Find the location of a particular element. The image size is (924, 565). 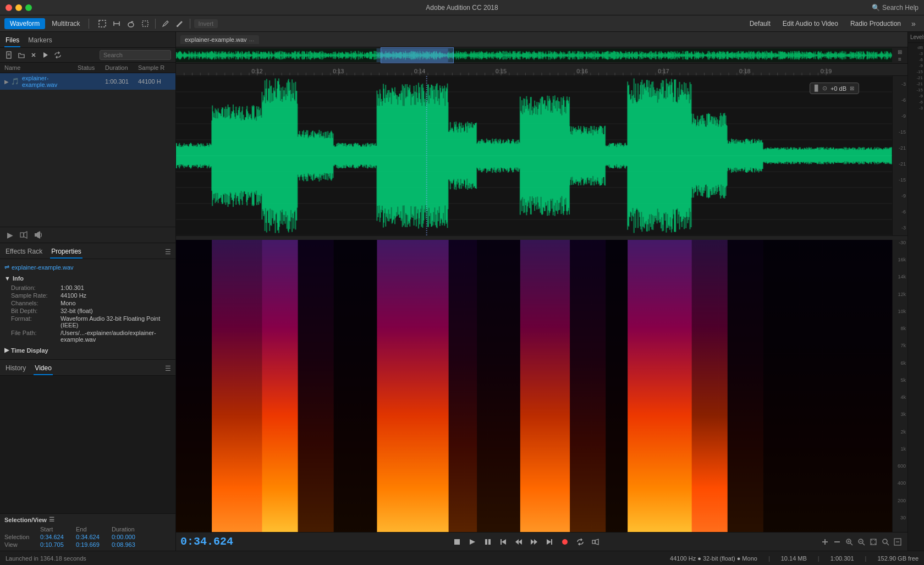

sv-duration-selection: 0:00.000 is located at coordinates (130, 537).